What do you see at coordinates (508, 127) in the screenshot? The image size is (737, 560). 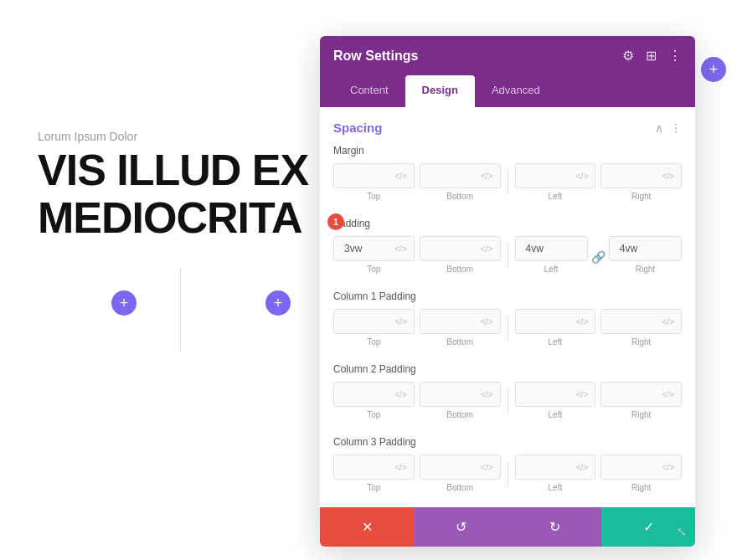 I see `spacing-section-header: Spacing ∧ ⋮` at bounding box center [508, 127].